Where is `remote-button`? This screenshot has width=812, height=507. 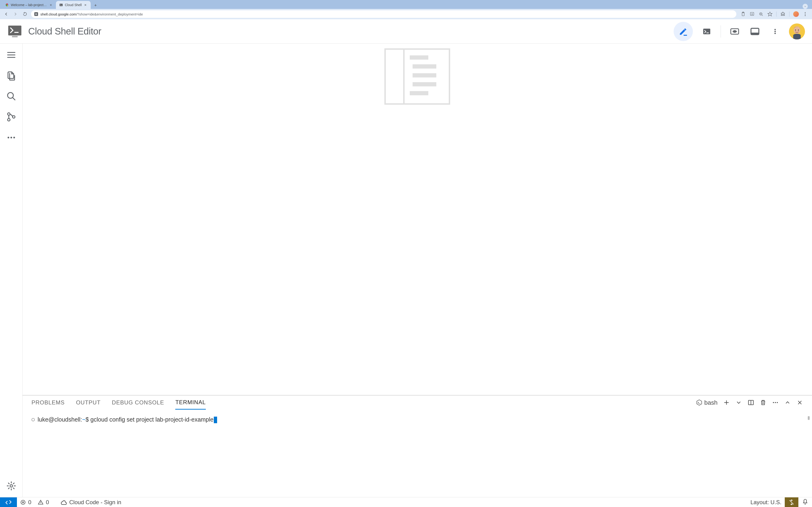
remote-button is located at coordinates (8, 502).